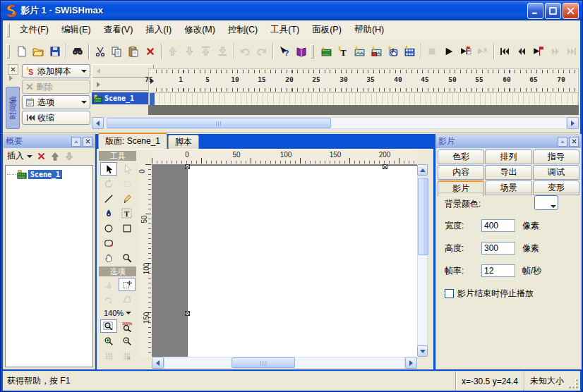 The height and width of the screenshot is (392, 583). I want to click on insert-content-button, so click(376, 51).